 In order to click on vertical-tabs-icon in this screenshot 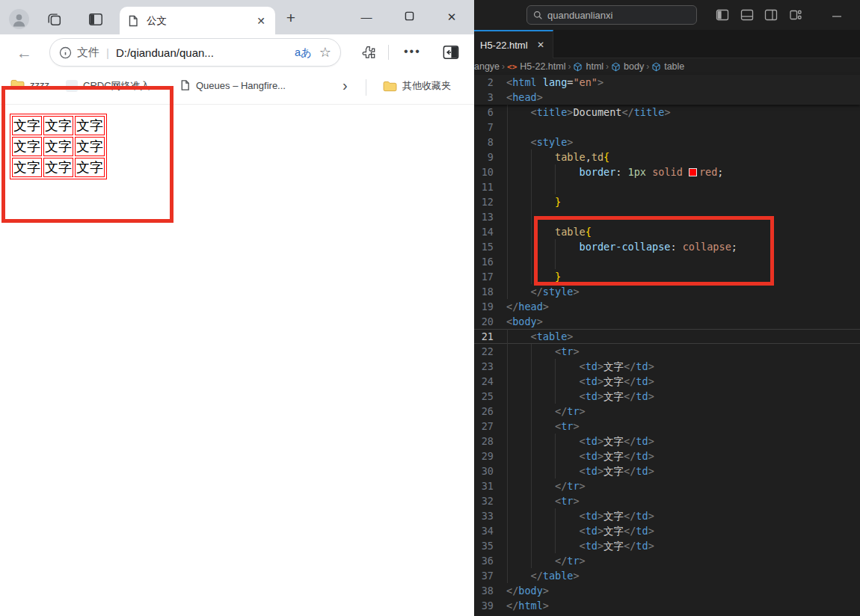, I will do `click(96, 19)`.